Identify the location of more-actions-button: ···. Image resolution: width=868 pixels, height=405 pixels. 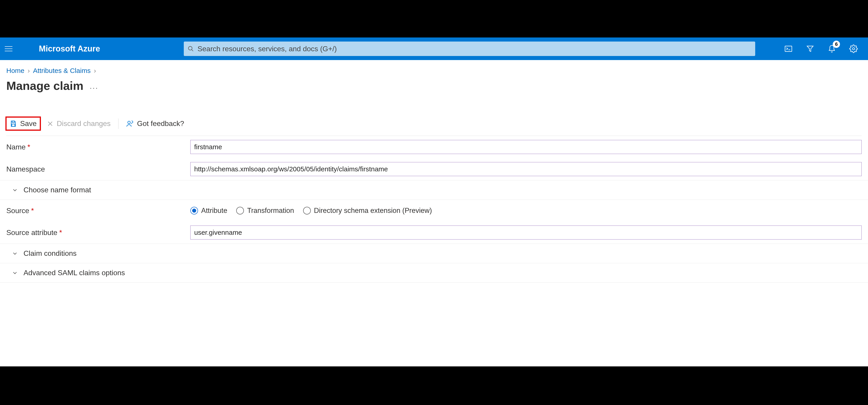
(94, 88).